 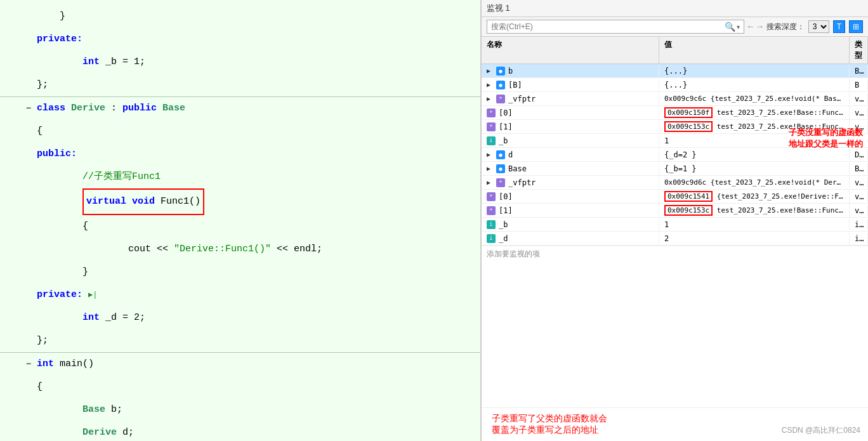 I want to click on depth-select: 3 1 2 5, so click(x=819, y=27).